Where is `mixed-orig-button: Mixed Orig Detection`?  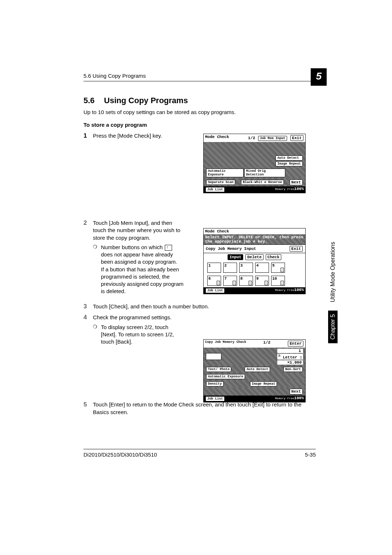 mixed-orig-button: Mixed Orig Detection is located at coordinates (265, 173).